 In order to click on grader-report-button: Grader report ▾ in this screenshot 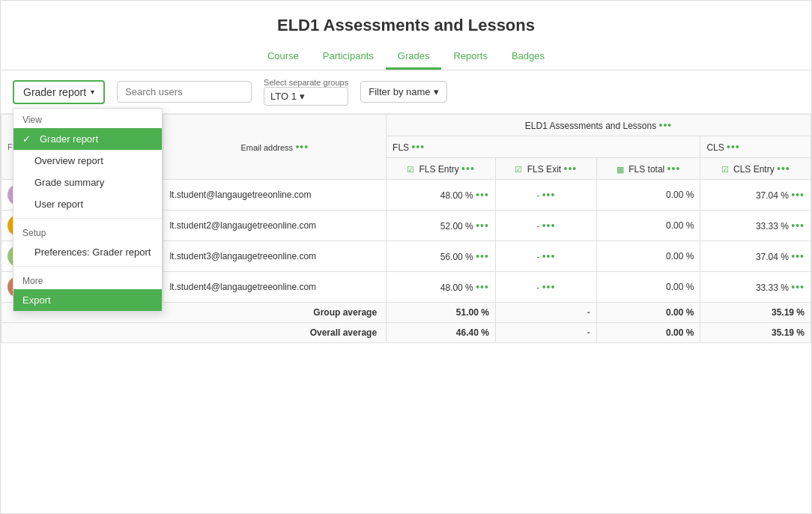, I will do `click(58, 92)`.